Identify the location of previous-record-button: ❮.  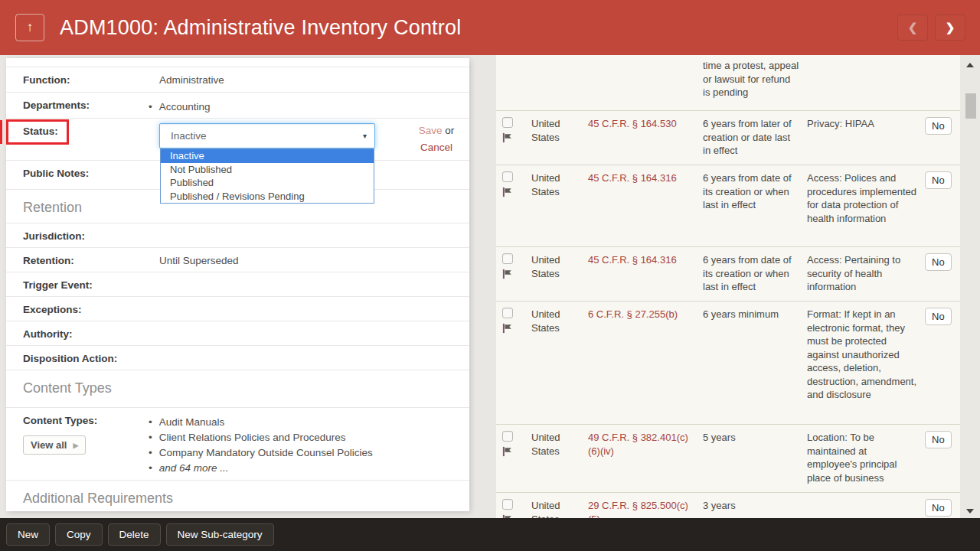
(913, 28).